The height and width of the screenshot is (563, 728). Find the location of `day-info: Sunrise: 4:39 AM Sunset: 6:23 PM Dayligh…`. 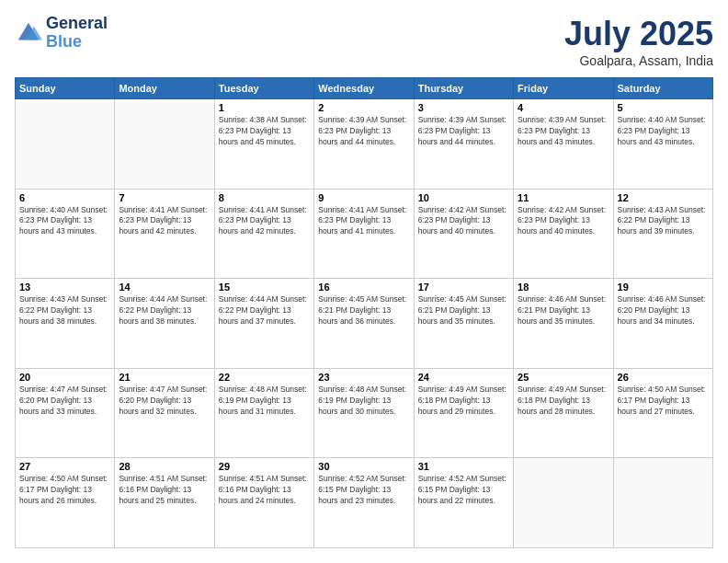

day-info: Sunrise: 4:39 AM Sunset: 6:23 PM Dayligh… is located at coordinates (563, 132).